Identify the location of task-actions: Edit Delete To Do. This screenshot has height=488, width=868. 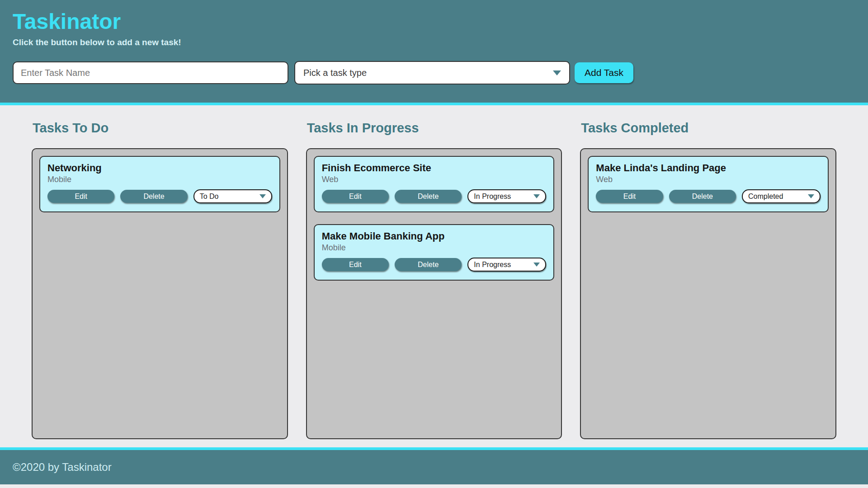
(160, 196).